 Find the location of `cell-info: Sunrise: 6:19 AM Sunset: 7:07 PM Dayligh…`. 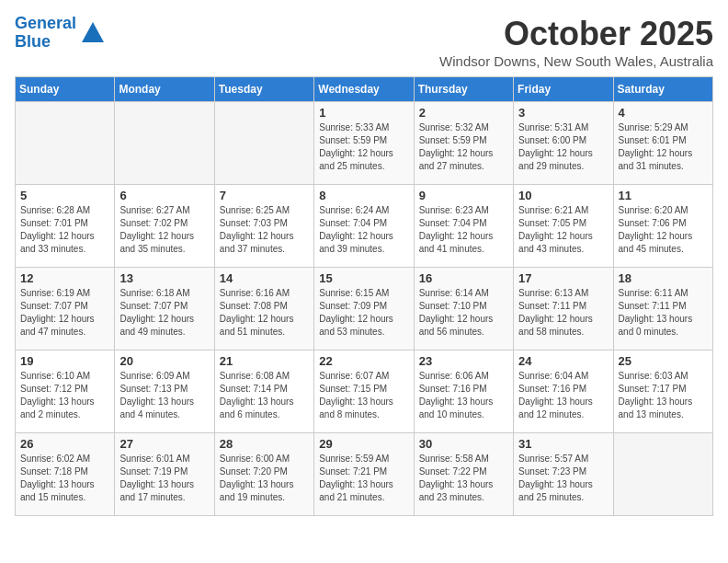

cell-info: Sunrise: 6:19 AM Sunset: 7:07 PM Dayligh… is located at coordinates (64, 313).